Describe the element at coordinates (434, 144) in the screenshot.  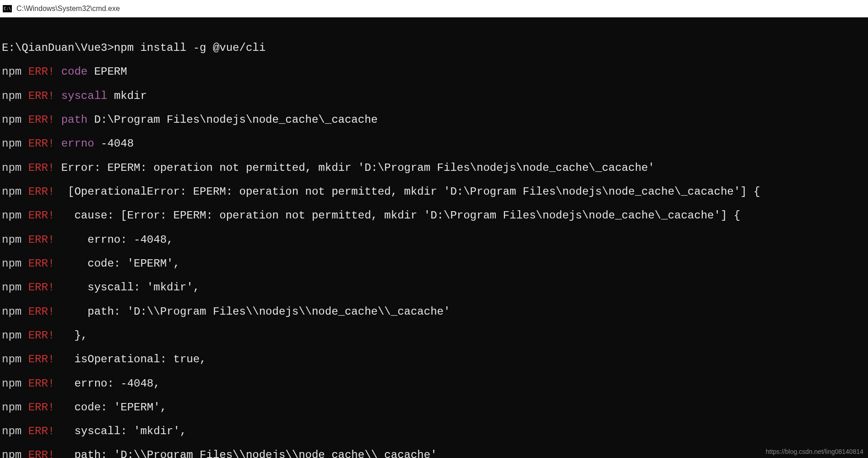
I see `output-line: npm ERR! errno -4048` at that location.